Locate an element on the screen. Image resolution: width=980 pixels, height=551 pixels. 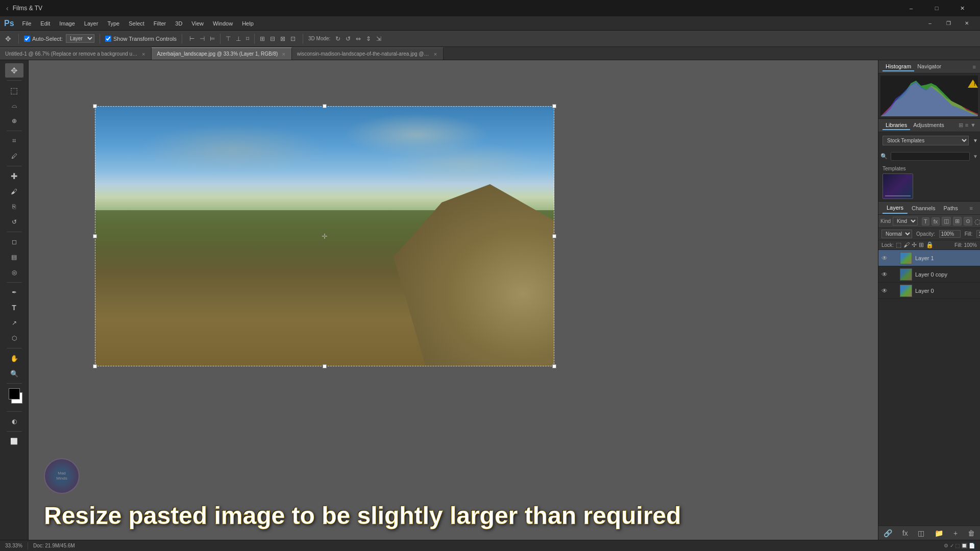
blend-mode-dropdown: Normal is located at coordinates (897, 234).